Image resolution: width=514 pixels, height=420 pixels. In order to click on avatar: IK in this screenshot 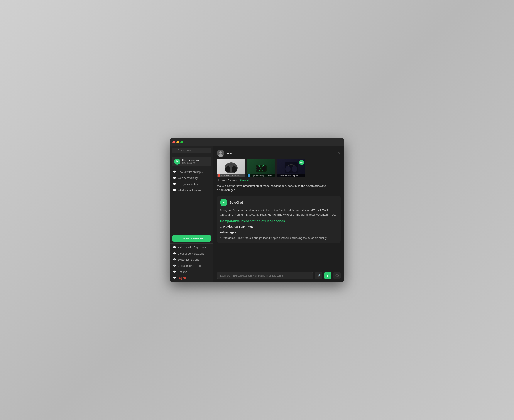, I will do `click(177, 162)`.